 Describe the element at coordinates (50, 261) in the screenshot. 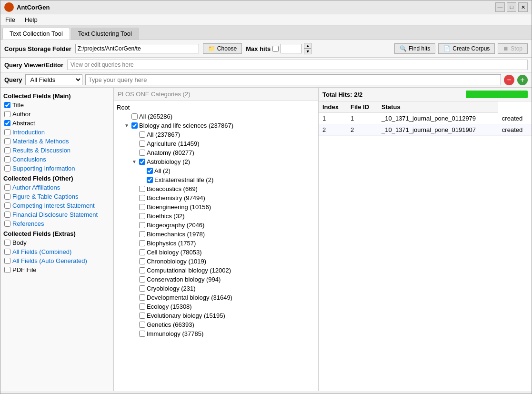

I see `field-all-auto-link: All Fields (Auto Generated)` at that location.